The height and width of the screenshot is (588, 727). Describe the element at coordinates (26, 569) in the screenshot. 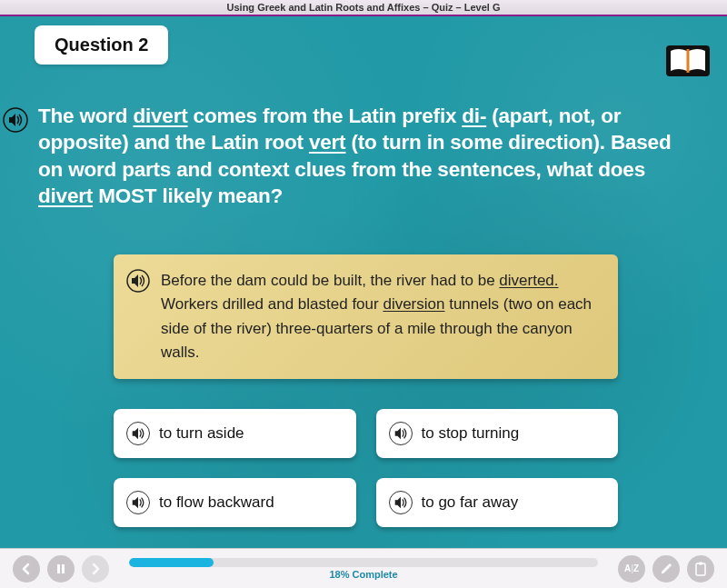

I see `back-button` at that location.